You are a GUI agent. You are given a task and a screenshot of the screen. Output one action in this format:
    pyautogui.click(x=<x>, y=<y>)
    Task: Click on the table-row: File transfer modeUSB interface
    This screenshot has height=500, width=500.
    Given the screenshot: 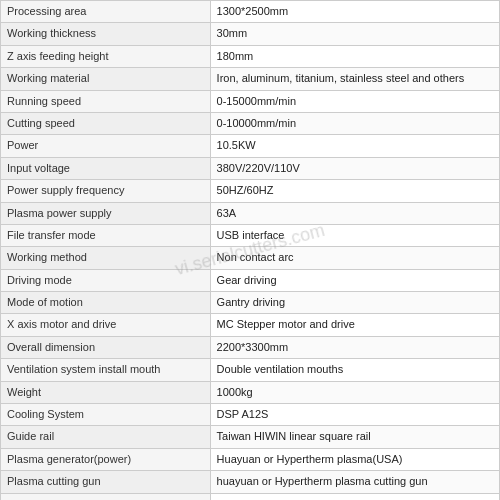 What is the action you would take?
    pyautogui.click(x=250, y=235)
    